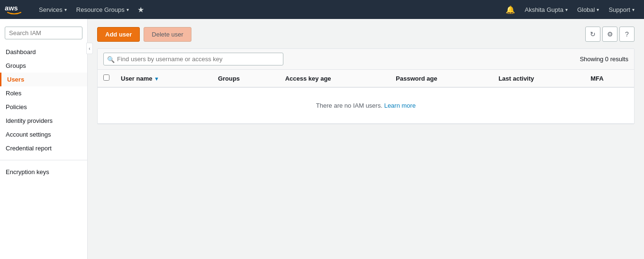  Describe the element at coordinates (53, 9) in the screenshot. I see `services-menu: Services ▾` at that location.